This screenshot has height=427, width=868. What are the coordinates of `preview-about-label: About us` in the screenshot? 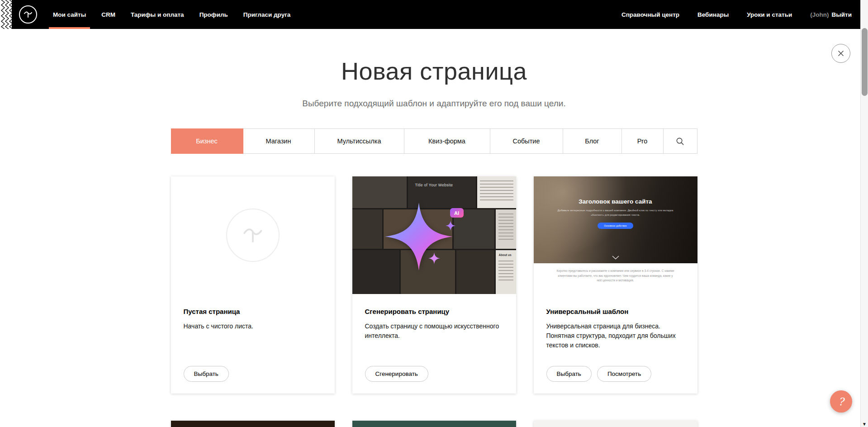 It's located at (506, 253).